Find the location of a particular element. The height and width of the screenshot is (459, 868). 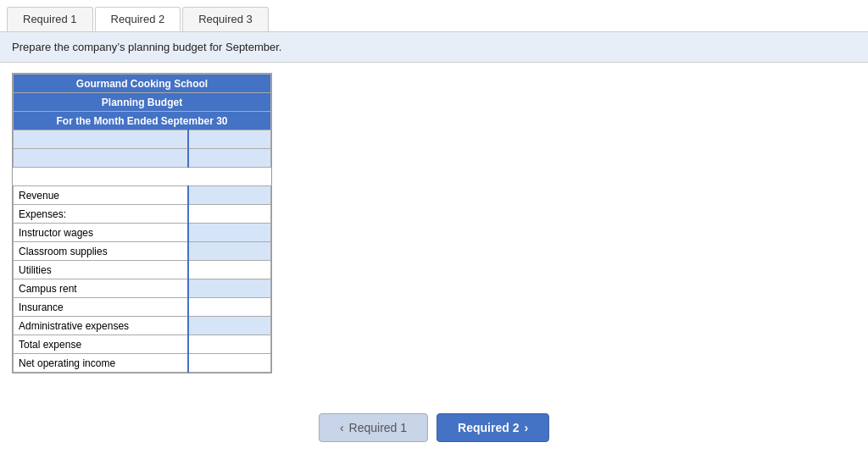

row-label: Utilities is located at coordinates (101, 270).